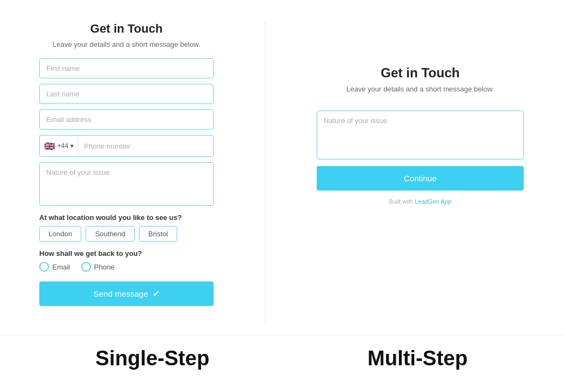  What do you see at coordinates (126, 69) in the screenshot?
I see `first-name-input` at bounding box center [126, 69].